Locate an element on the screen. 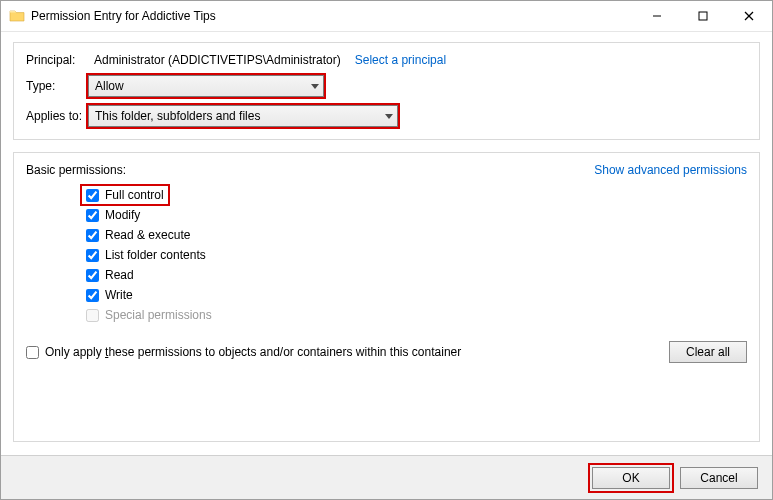 Image resolution: width=773 pixels, height=500 pixels. perm-read-execute-label: Read & execute is located at coordinates (148, 235).